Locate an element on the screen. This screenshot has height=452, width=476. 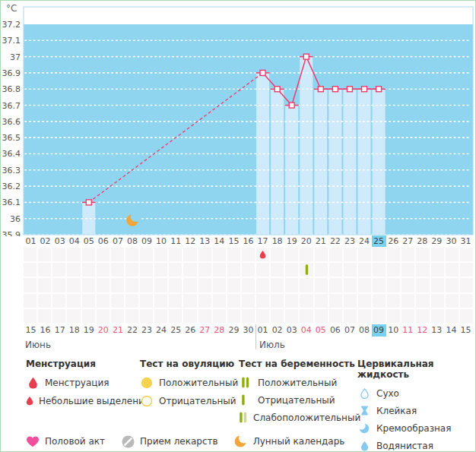
cycle-day-cell: 02 is located at coordinates (46, 242).